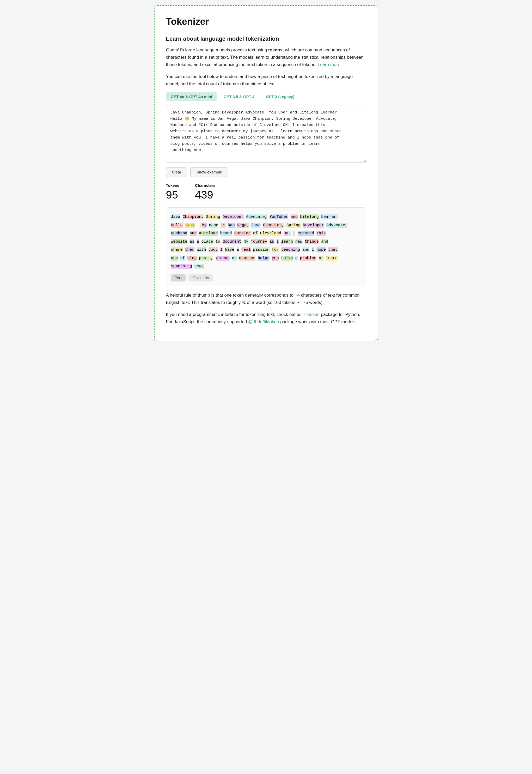  What do you see at coordinates (264, 258) in the screenshot?
I see `token-78: helps` at bounding box center [264, 258].